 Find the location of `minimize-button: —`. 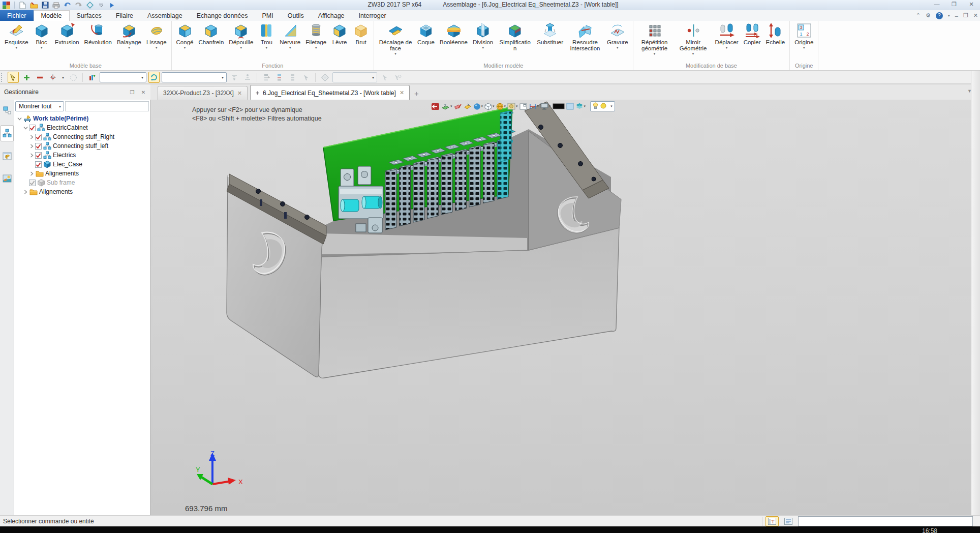

minimize-button: — is located at coordinates (937, 4).